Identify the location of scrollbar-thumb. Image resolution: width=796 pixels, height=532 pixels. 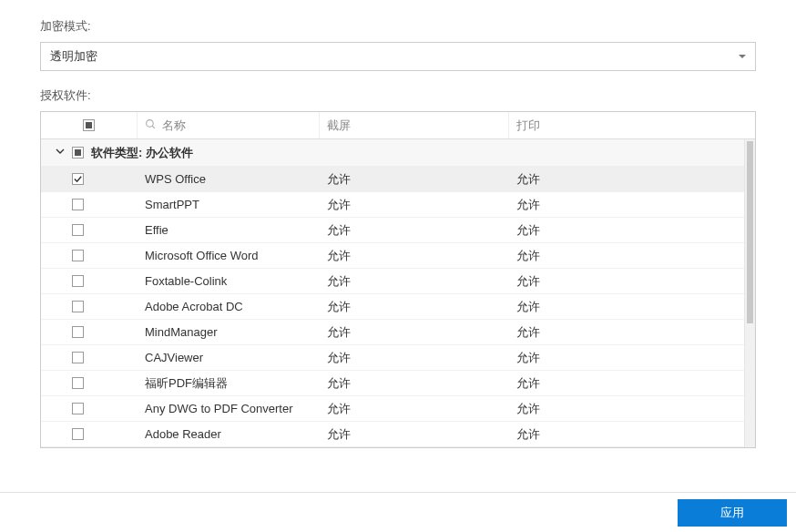
(750, 232).